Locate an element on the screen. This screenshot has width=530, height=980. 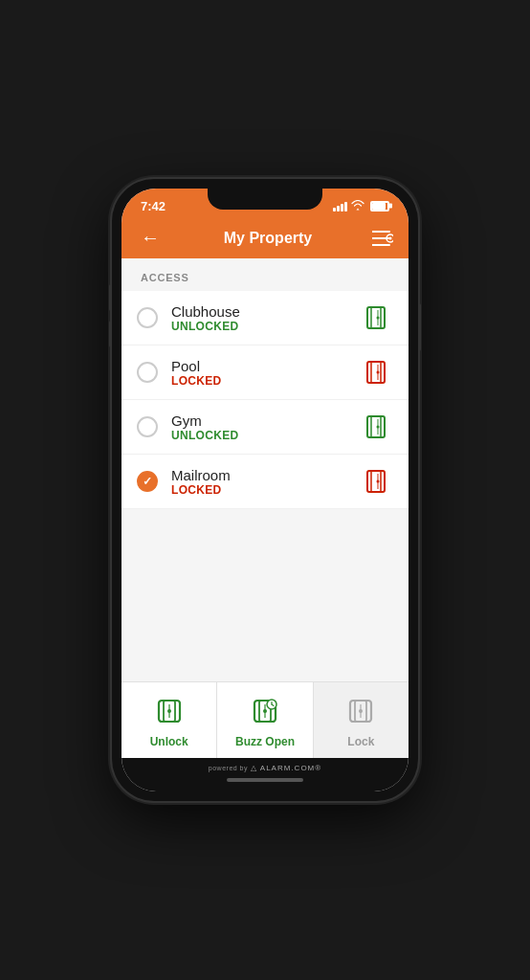
mailroom-name: Mailroom is located at coordinates (267, 475).